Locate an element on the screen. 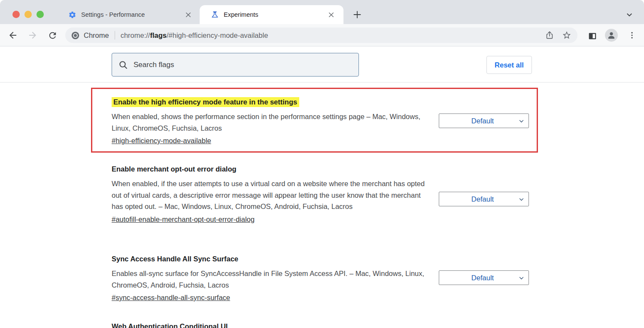 This screenshot has height=328, width=644. share-icon is located at coordinates (550, 35).